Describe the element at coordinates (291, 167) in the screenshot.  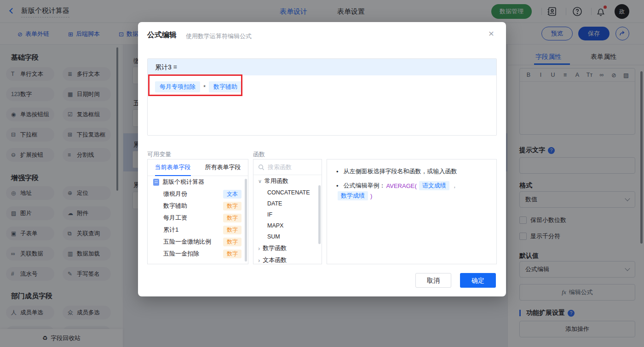
I see `function-search-input` at that location.